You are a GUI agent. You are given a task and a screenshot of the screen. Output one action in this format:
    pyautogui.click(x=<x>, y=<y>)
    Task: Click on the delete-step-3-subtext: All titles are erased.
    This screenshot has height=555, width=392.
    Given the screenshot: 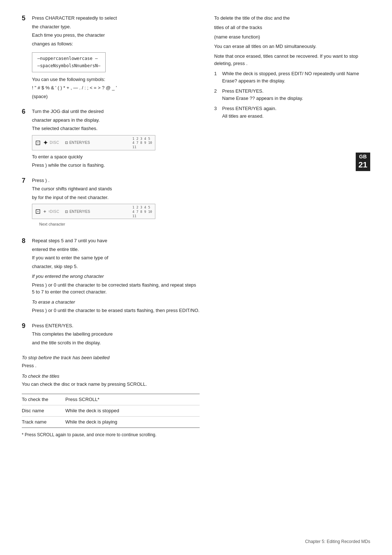 What is the action you would take?
    pyautogui.click(x=243, y=116)
    